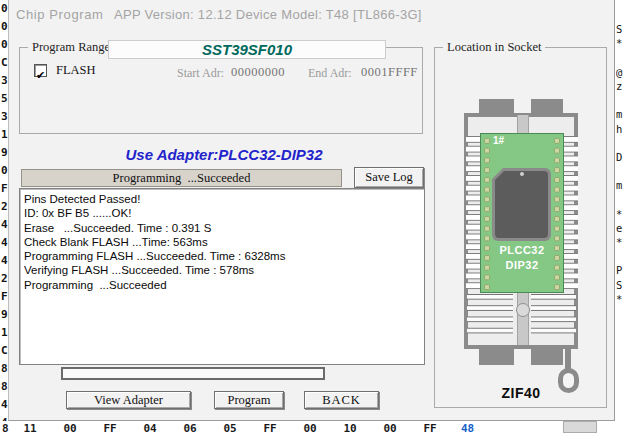 This screenshot has width=624, height=433. Describe the element at coordinates (6, 428) in the screenshot. I see `address-fragment: 8` at that location.